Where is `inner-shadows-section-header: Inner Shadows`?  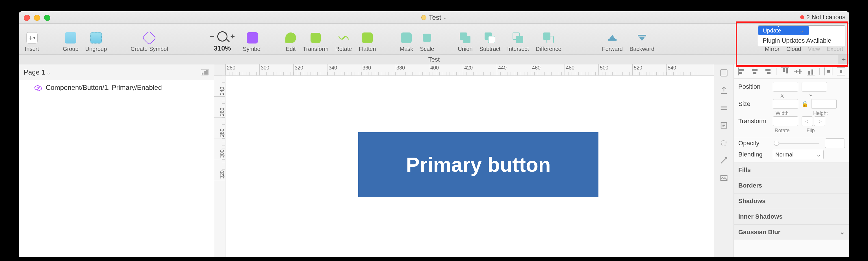 inner-shadows-section-header: Inner Shadows is located at coordinates (792, 217).